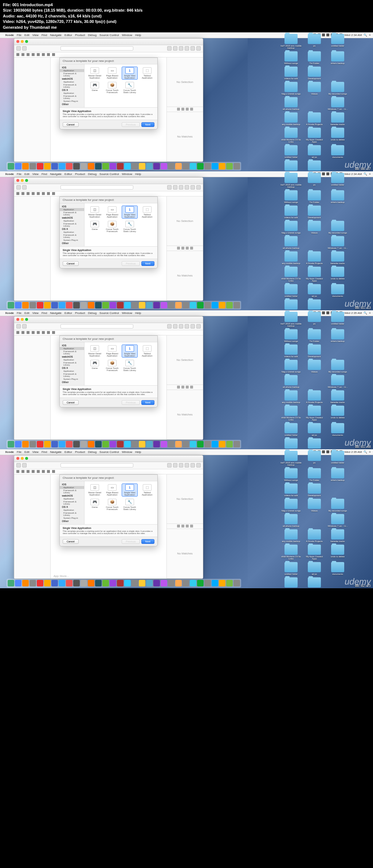 The width and height of the screenshot is (373, 868). Describe the element at coordinates (72, 491) in the screenshot. I see `cat-ios-framework: Framework & Library` at that location.